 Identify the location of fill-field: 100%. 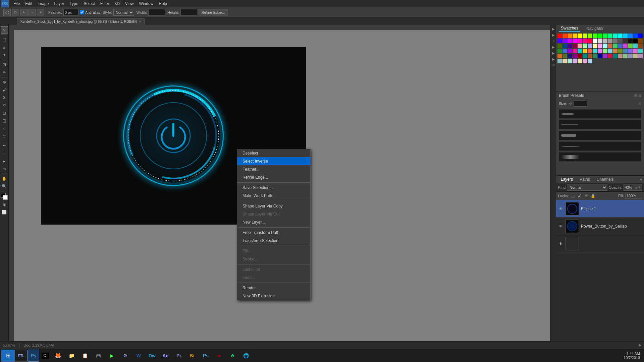
(634, 196).